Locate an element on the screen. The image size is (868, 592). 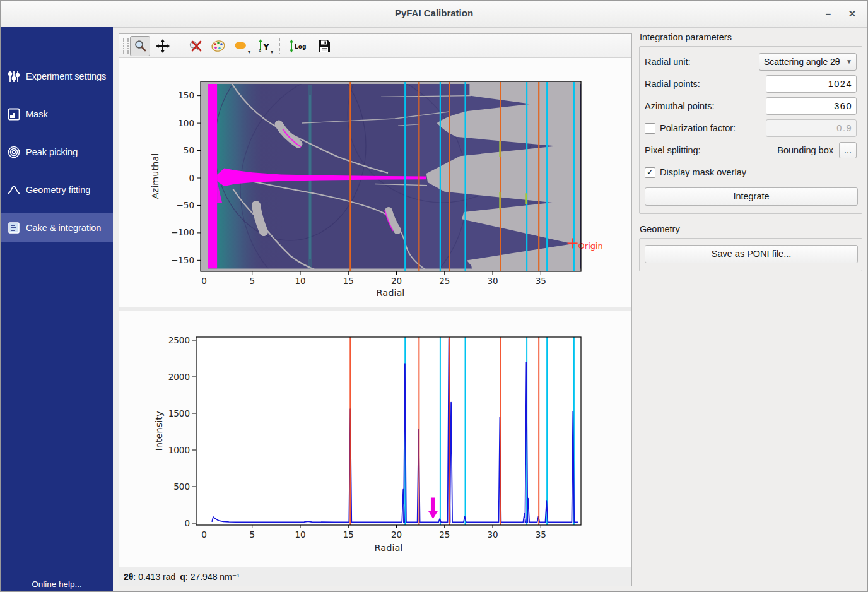
online-help-link: Online help... is located at coordinates (57, 584).